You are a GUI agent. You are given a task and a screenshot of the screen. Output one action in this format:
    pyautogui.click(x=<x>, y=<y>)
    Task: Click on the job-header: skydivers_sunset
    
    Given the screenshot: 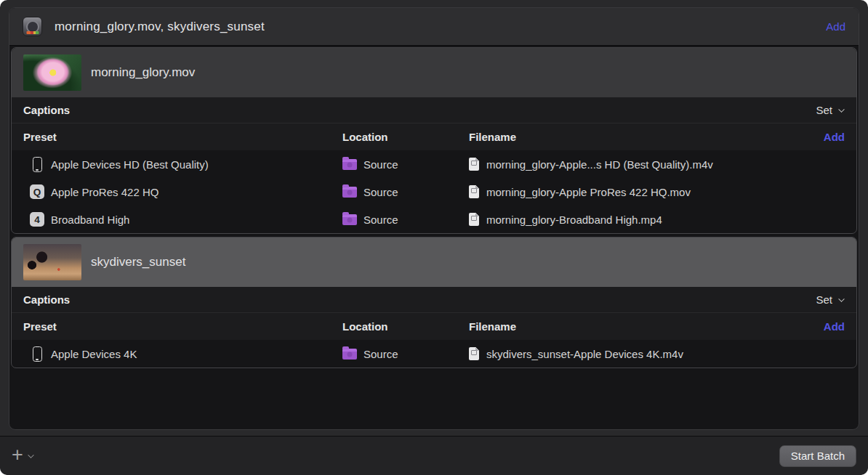 What is the action you would take?
    pyautogui.click(x=434, y=262)
    